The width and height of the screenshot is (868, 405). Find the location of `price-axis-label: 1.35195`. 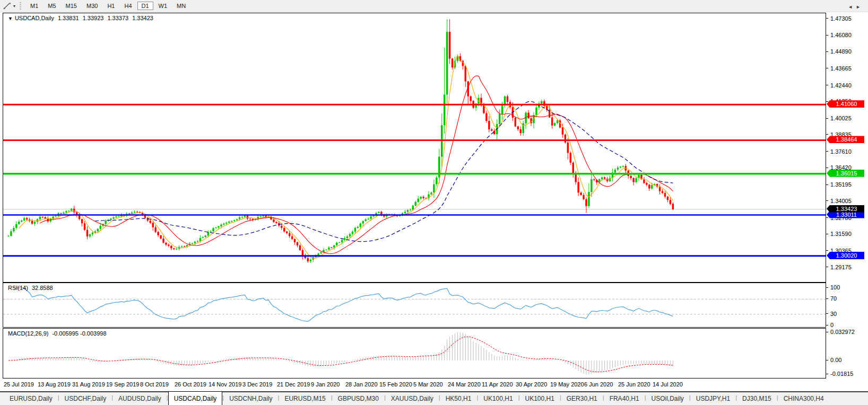

price-axis-label: 1.35195 is located at coordinates (841, 184).